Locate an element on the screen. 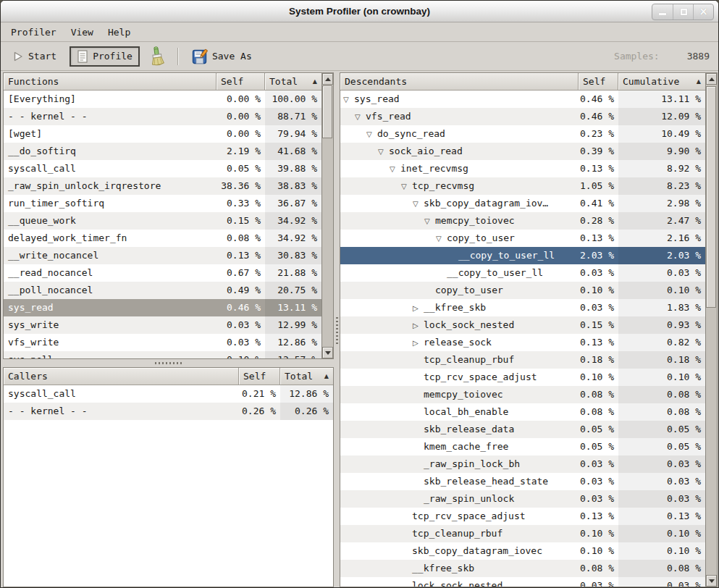 The width and height of the screenshot is (719, 588). tree-row: inet_recvmsg 0.13 % 8.92 % is located at coordinates (523, 169).